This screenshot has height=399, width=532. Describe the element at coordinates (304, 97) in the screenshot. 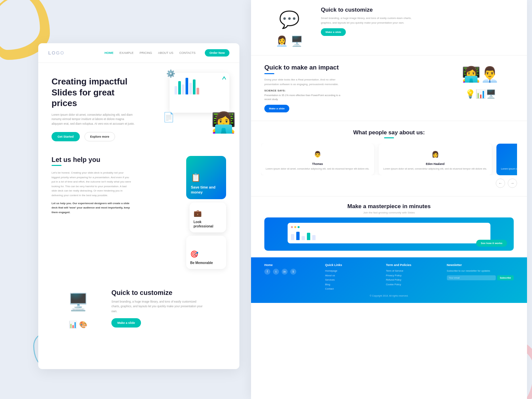

I see `science-description: Presentation is 35.1% more effective tha…` at that location.